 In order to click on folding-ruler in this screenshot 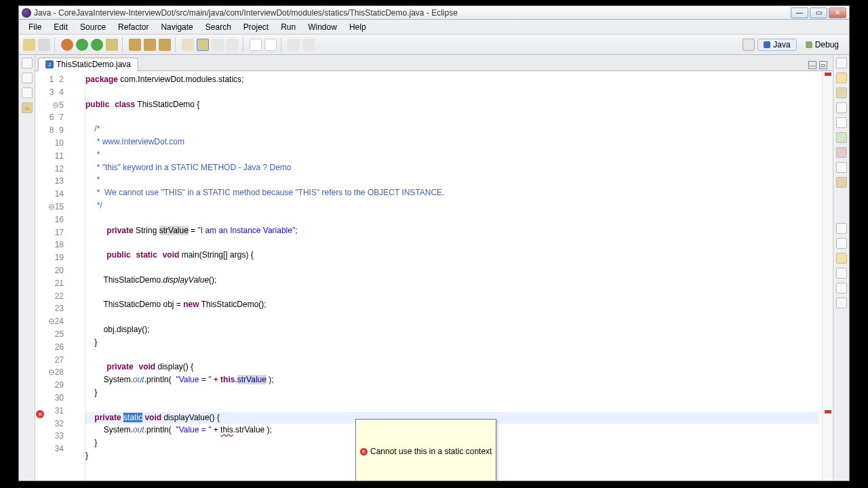, I will do `click(77, 276)`.